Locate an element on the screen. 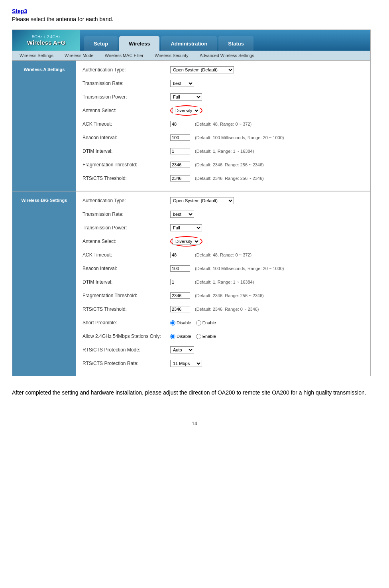  short-preamble-enable-label: Enable is located at coordinates (206, 323).